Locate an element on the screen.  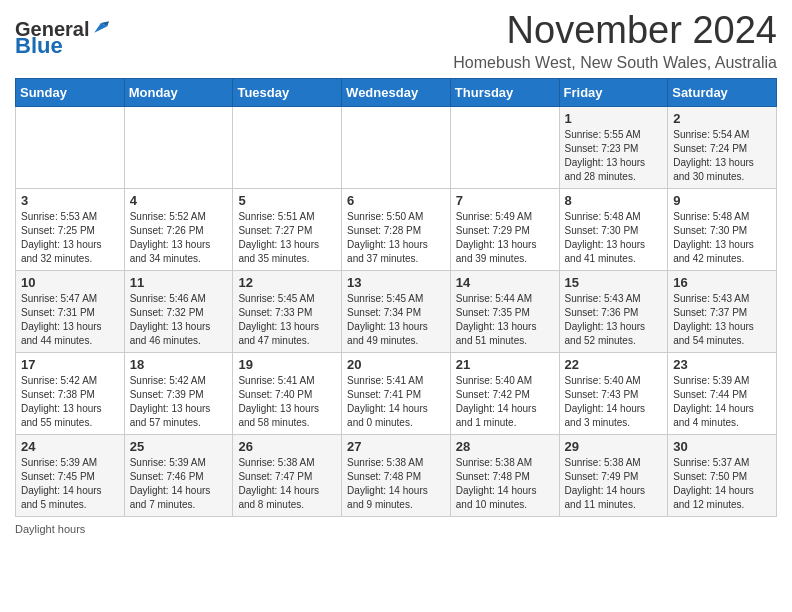
day-number: 26 is located at coordinates (287, 446).